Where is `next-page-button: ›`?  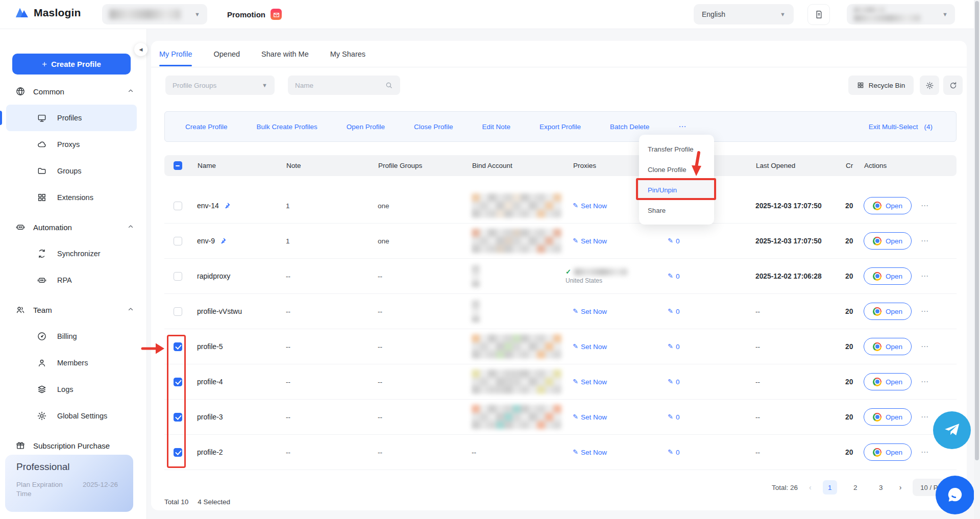 next-page-button: › is located at coordinates (900, 487).